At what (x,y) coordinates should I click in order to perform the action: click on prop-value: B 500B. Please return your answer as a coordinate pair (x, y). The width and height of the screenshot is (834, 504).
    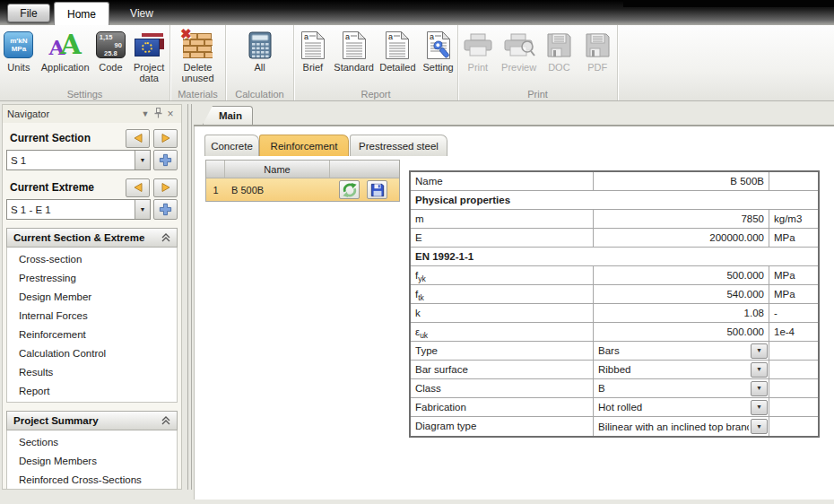
    Looking at the image, I should click on (682, 181).